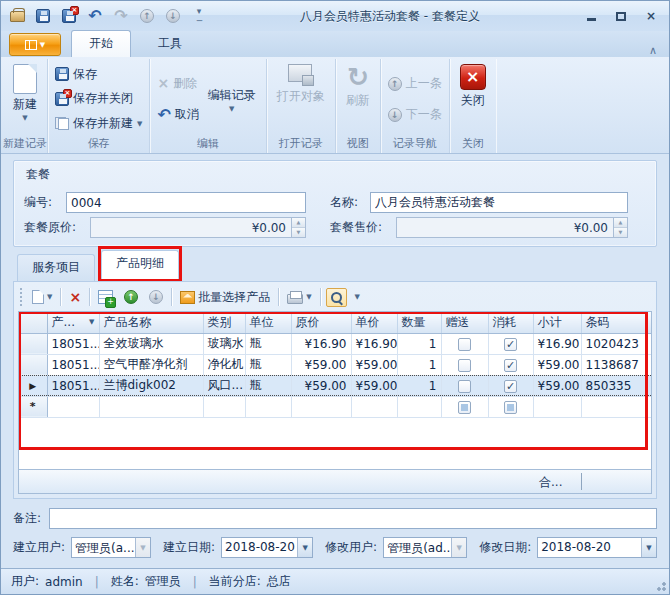 Image resolution: width=670 pixels, height=595 pixels. I want to click on restore-button, so click(621, 16).